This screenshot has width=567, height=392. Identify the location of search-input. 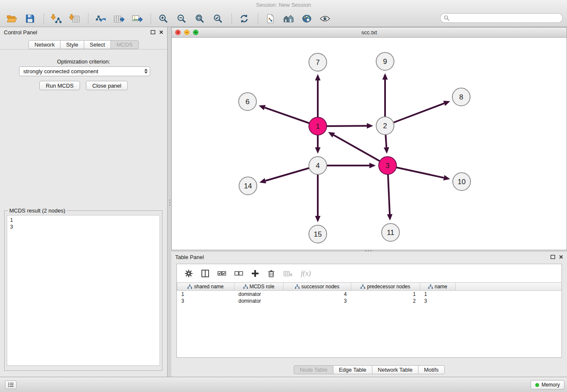
(505, 18).